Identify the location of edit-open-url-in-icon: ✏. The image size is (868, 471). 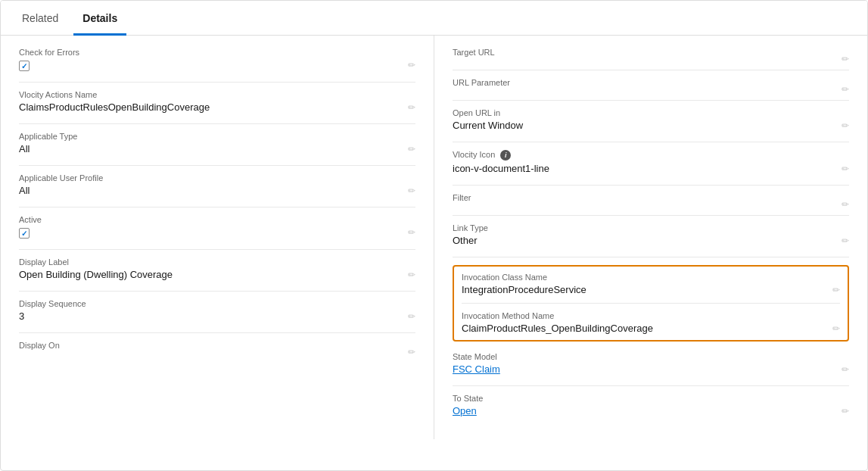
(845, 126).